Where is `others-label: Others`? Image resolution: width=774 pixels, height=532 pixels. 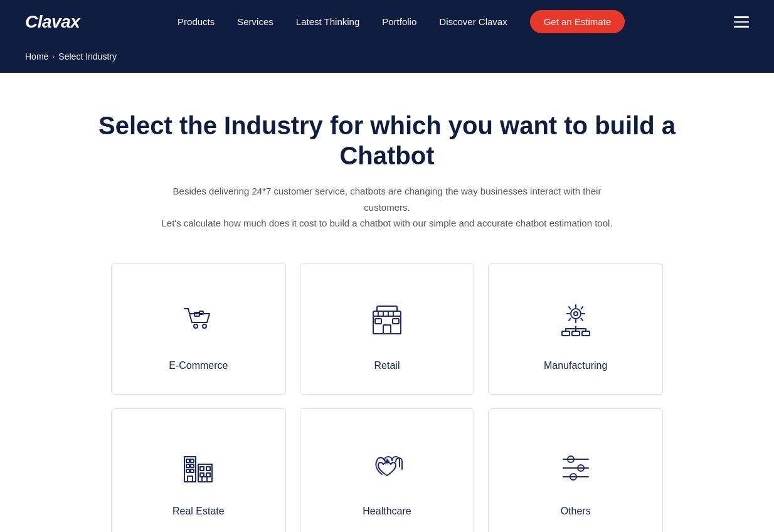
others-label: Others is located at coordinates (576, 511).